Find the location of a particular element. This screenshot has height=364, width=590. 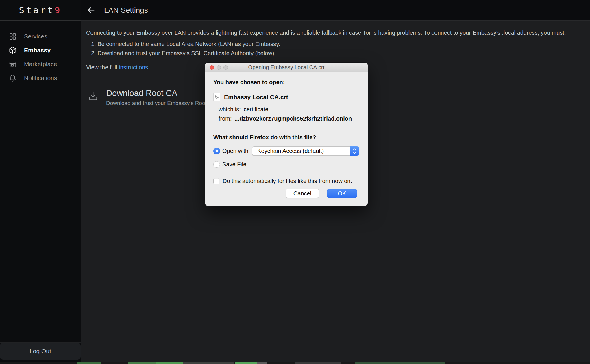

from-label: from: is located at coordinates (225, 119).